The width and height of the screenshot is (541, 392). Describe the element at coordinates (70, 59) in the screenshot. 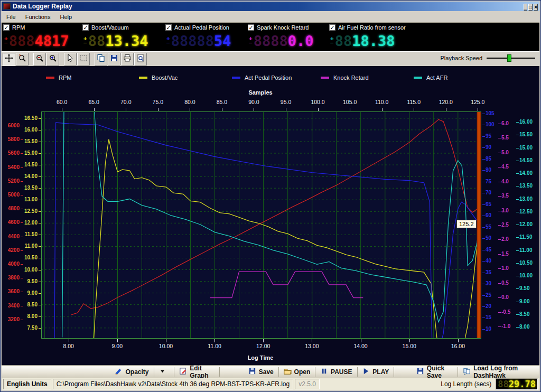

I see `pointer-tool-button` at that location.